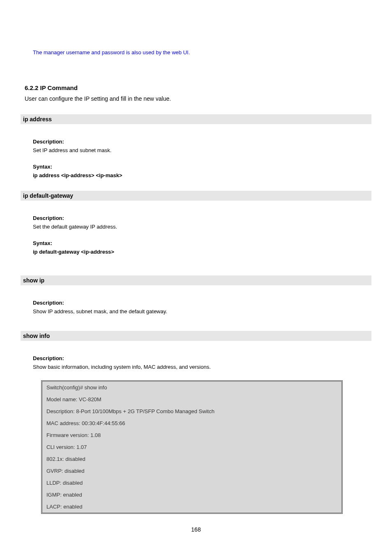  I want to click on note-text: The manager username and password is als…, so click(200, 53).